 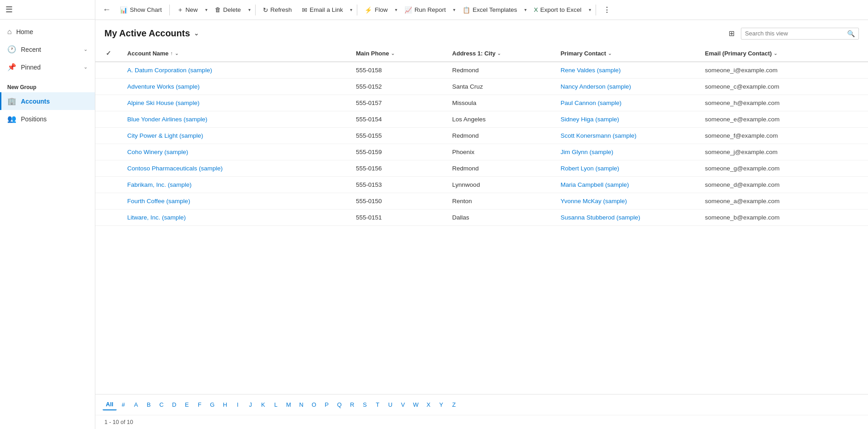 I want to click on alpha-pagination-btn-n: N, so click(x=301, y=404).